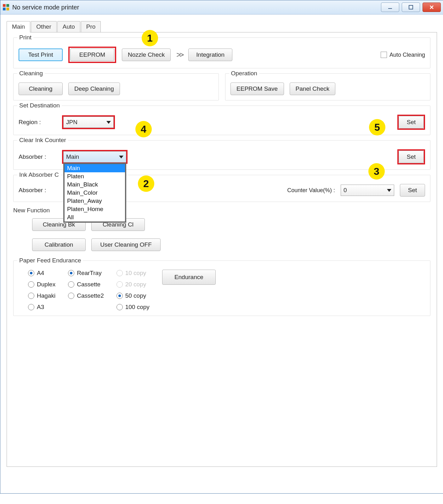  What do you see at coordinates (133, 296) in the screenshot?
I see `radio-50copy: 50 copy` at bounding box center [133, 296].